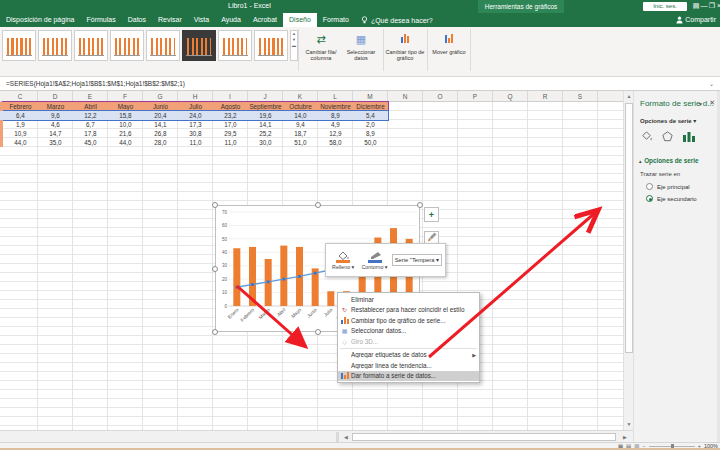 Image resolution: width=720 pixels, height=450 pixels. I want to click on formula-bar: =SERIES(Hoja1!$A$2;Hoja1!$B$1:$M$1;Hoja1…, so click(360, 84).